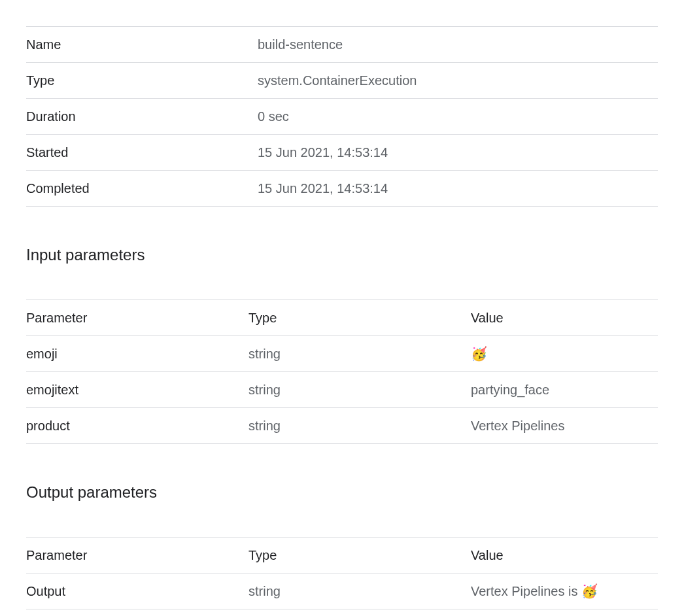 The height and width of the screenshot is (616, 684). What do you see at coordinates (342, 153) in the screenshot?
I see `table-row: Started 15 Jun 2021, 14:53:14` at bounding box center [342, 153].